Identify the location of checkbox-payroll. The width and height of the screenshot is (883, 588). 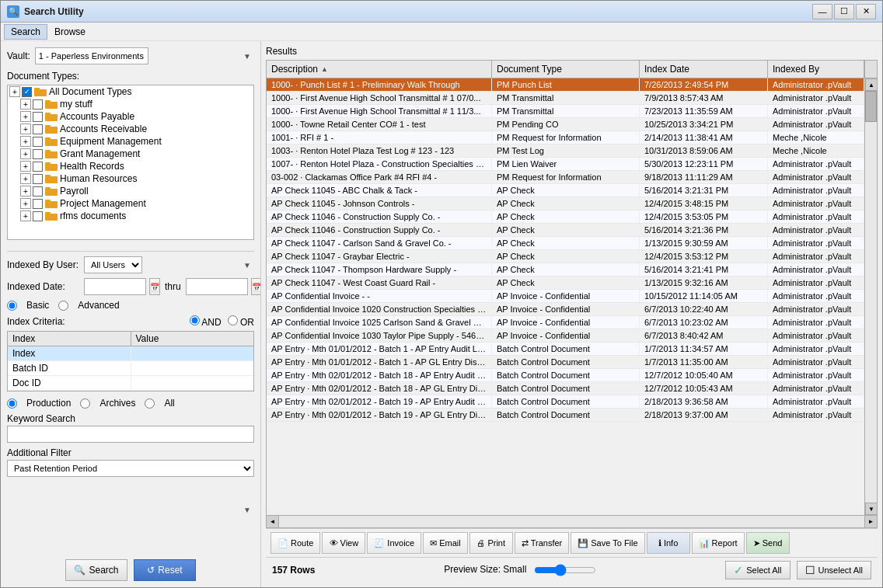
(37, 191).